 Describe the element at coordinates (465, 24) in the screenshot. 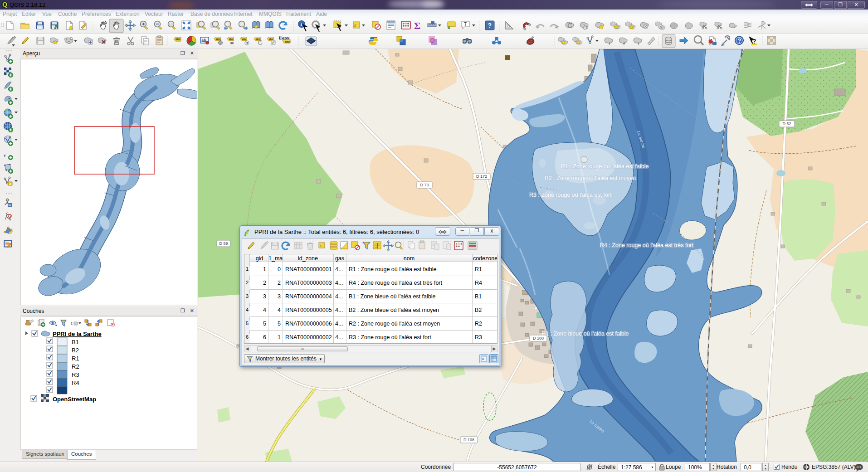

I see `svg-text: T` at that location.